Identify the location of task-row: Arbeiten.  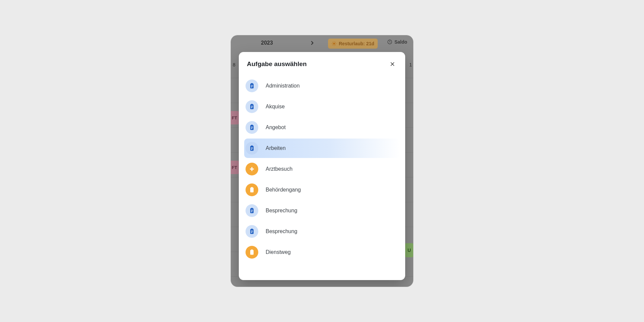
(322, 148).